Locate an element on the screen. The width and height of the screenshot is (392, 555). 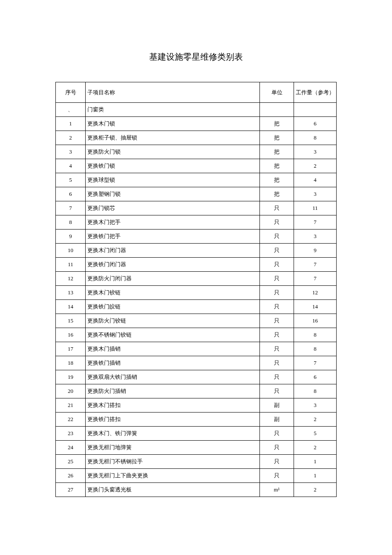
cell-name: 更换铁门皎链 is located at coordinates (173, 307).